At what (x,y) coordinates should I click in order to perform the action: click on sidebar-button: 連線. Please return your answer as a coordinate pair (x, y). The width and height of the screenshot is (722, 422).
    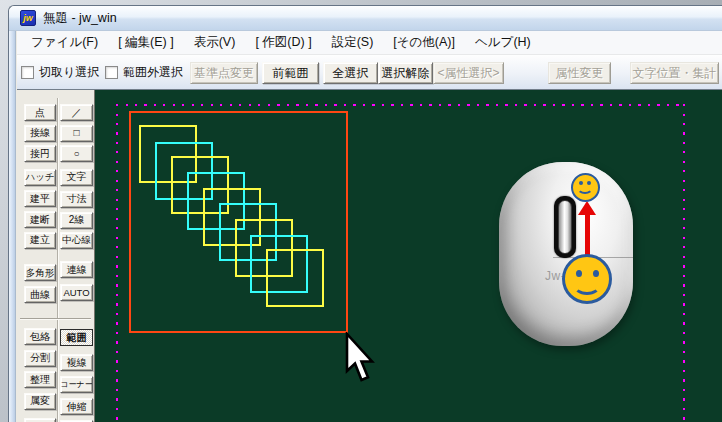
    Looking at the image, I should click on (76, 270).